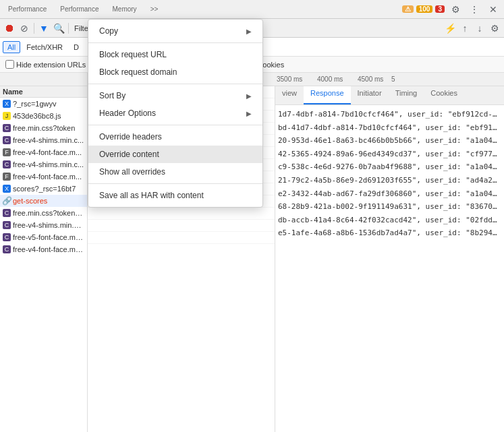  What do you see at coordinates (390, 96) in the screenshot?
I see `right-tabs: view Response Initiator Timing Cookies` at bounding box center [390, 96].